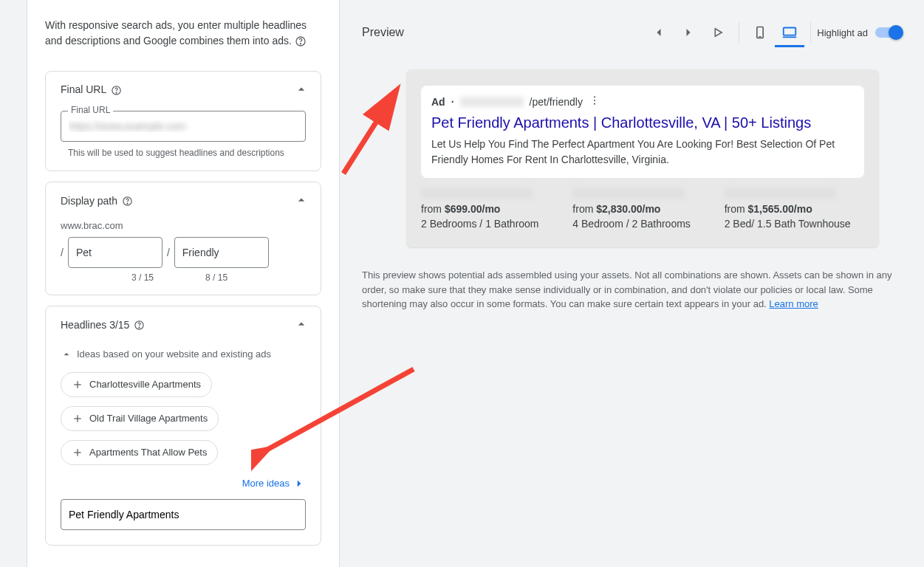 This screenshot has width=924, height=567. What do you see at coordinates (183, 423) in the screenshot?
I see `chip-row: Charlottesville Apartments Old Trail Vil…` at bounding box center [183, 423].